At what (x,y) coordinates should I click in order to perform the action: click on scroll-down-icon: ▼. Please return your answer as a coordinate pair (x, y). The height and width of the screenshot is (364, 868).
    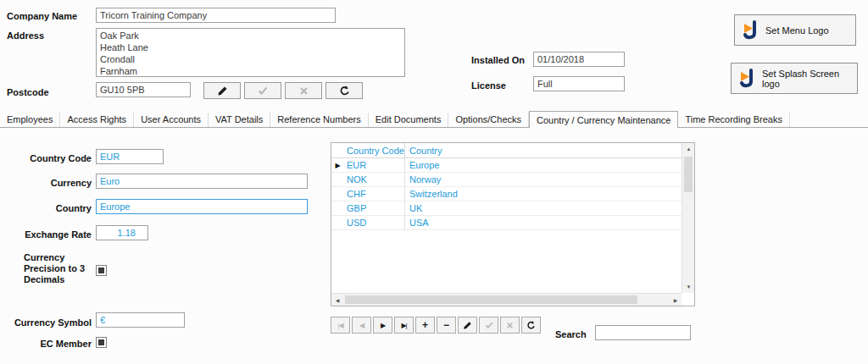
    Looking at the image, I should click on (688, 287).